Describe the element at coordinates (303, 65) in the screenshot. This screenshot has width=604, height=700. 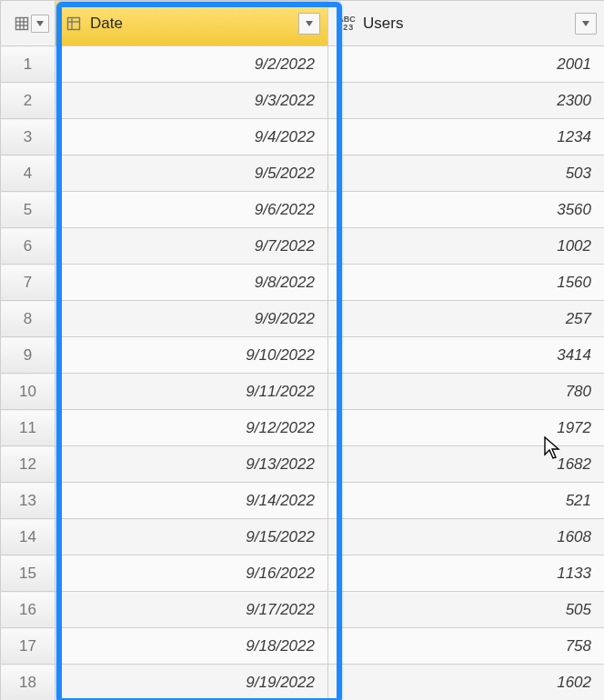
I see `table-row: 19/2/20222001` at that location.